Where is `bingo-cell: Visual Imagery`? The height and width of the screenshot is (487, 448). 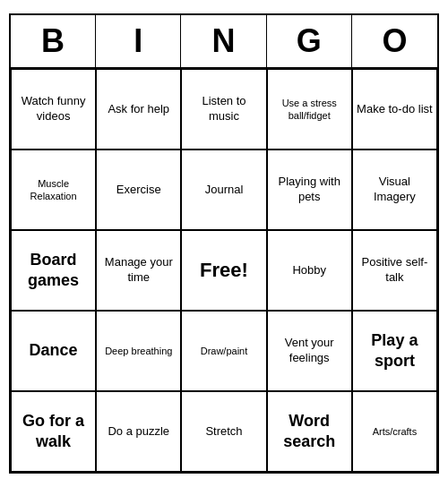
bingo-cell: Visual Imagery is located at coordinates (394, 190).